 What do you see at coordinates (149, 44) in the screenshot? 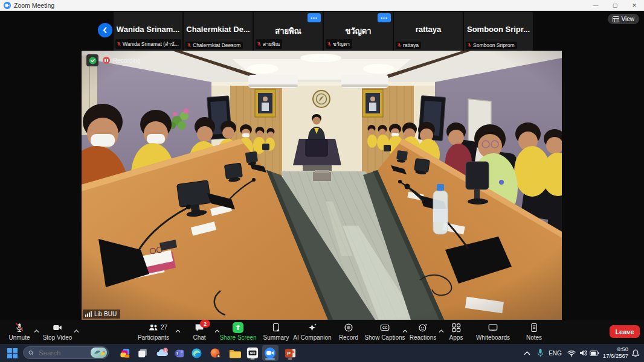
I see `participant-label: Wanida Srinamat (สำนั...` at bounding box center [149, 44].